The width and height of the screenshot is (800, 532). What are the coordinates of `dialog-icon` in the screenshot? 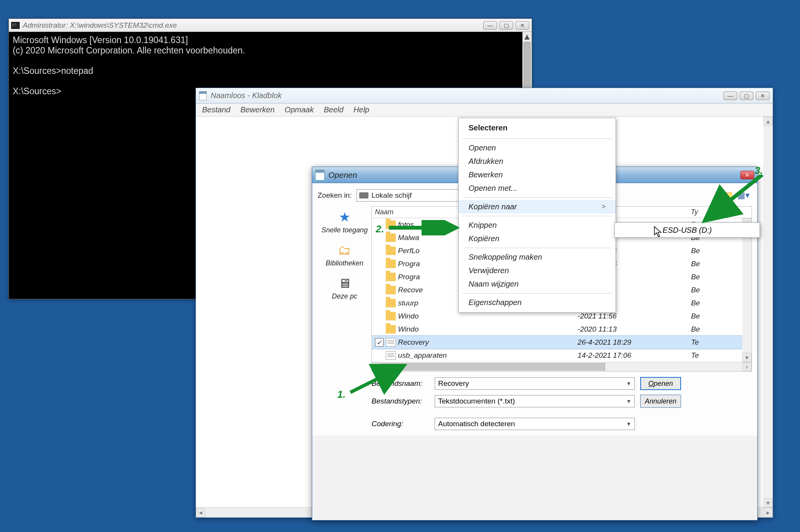 It's located at (320, 175).